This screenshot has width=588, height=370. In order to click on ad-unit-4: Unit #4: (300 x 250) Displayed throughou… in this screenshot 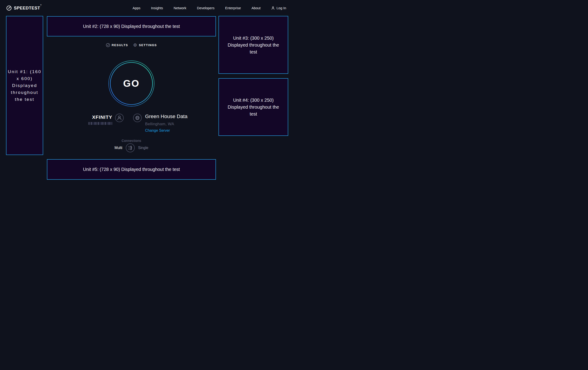, I will do `click(253, 107)`.